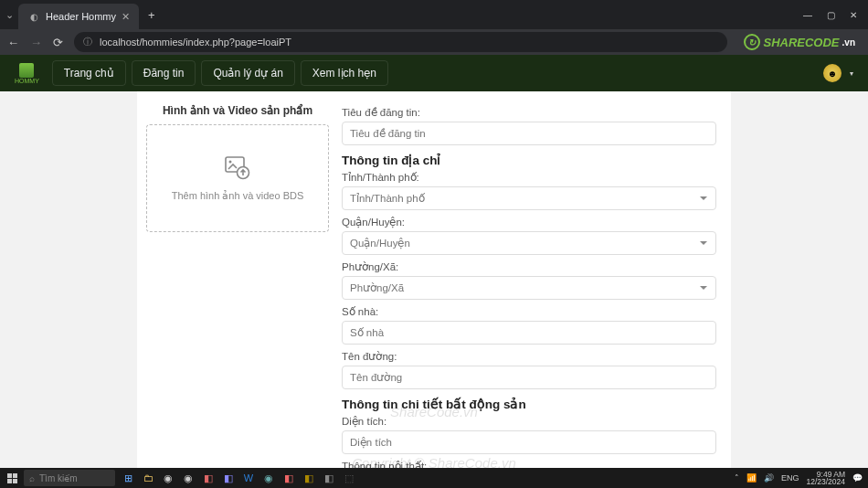 The height and width of the screenshot is (488, 868). What do you see at coordinates (853, 15) in the screenshot?
I see `close-window-icon: ✕` at bounding box center [853, 15].